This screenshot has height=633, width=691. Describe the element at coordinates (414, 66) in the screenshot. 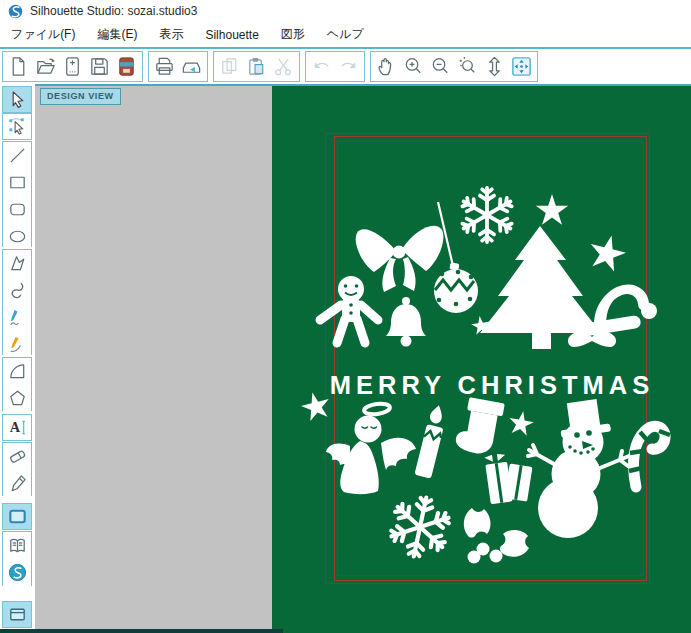

I see `zoom-in-button` at that location.